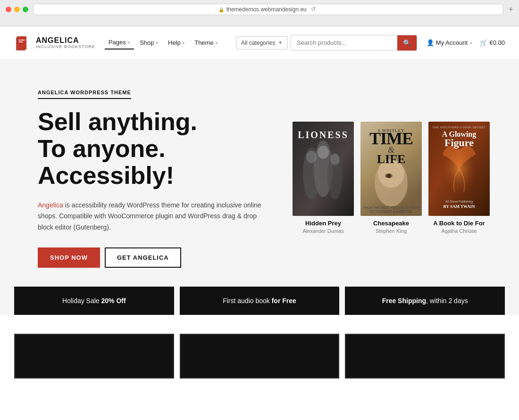 This screenshot has height=420, width=519. Describe the element at coordinates (50, 205) in the screenshot. I see `angelica-link: Angelica` at that location.